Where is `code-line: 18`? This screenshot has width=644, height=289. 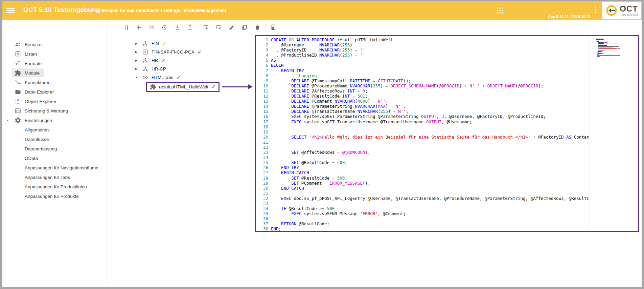
code-line: 18 is located at coordinates (422, 127).